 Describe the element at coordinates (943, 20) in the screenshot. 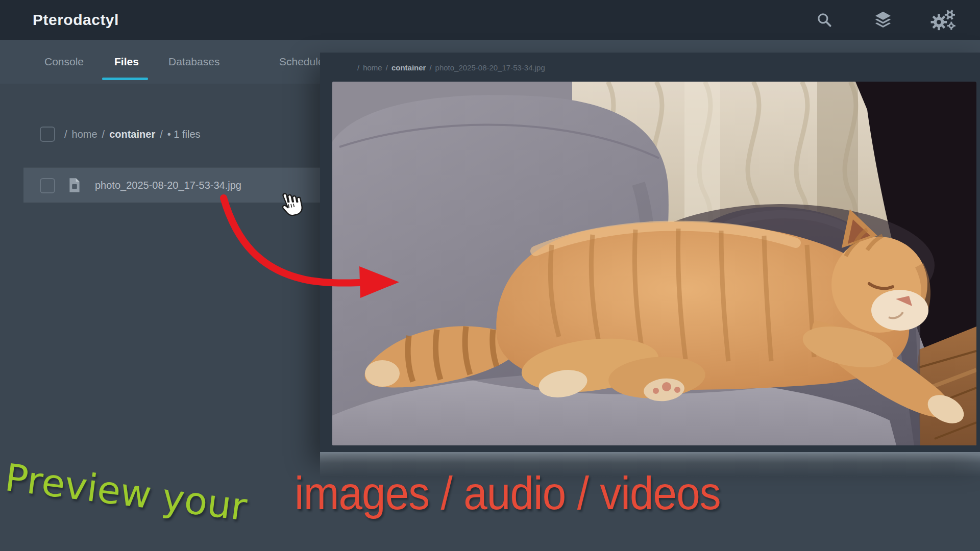

I see `gears-icon` at that location.